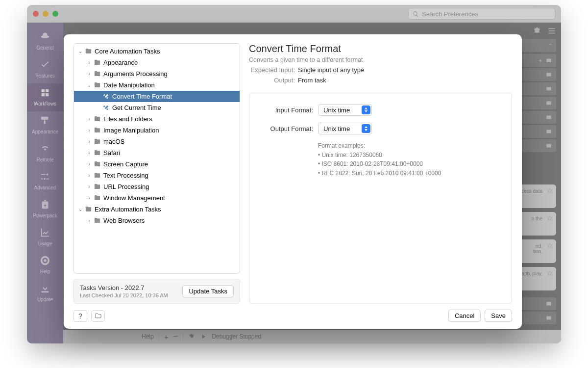  Describe the element at coordinates (294, 14) in the screenshot. I see `titlebar: Search Preferences` at that location.